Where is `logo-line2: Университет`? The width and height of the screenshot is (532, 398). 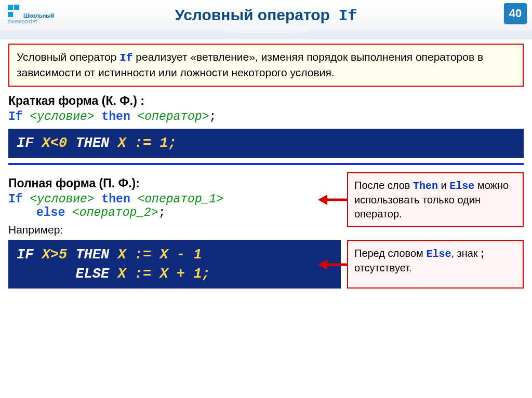 logo-line2: Университет is located at coordinates (31, 22).